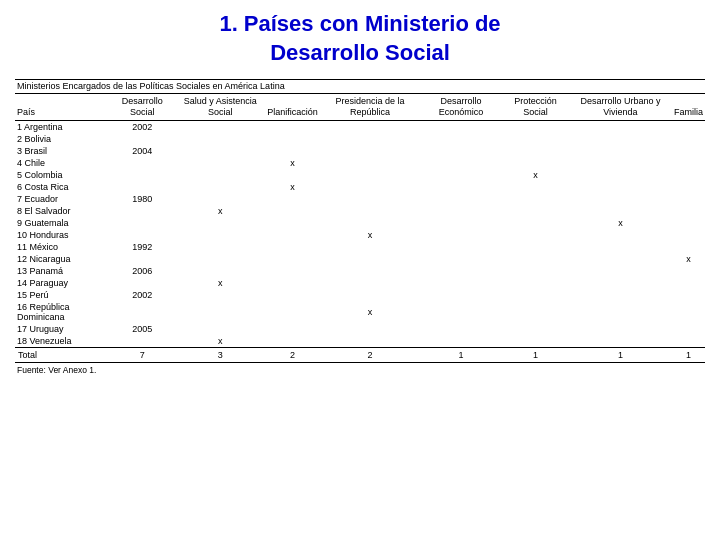 This screenshot has width=720, height=540. What do you see at coordinates (360, 295) in the screenshot?
I see `table-row: 15 Perú2002` at bounding box center [360, 295].